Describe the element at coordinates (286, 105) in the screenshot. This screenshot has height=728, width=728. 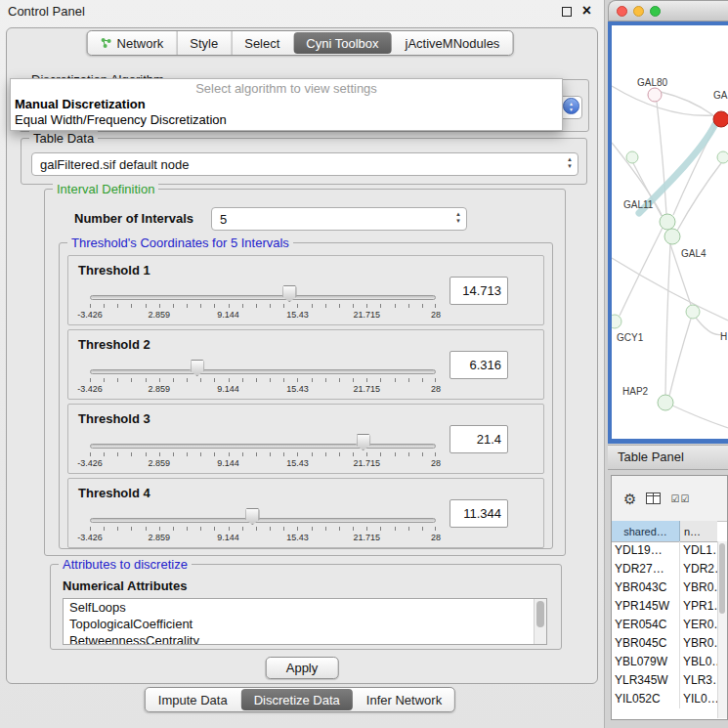
I see `dropdown-option-manual: Manual Discretization` at that location.